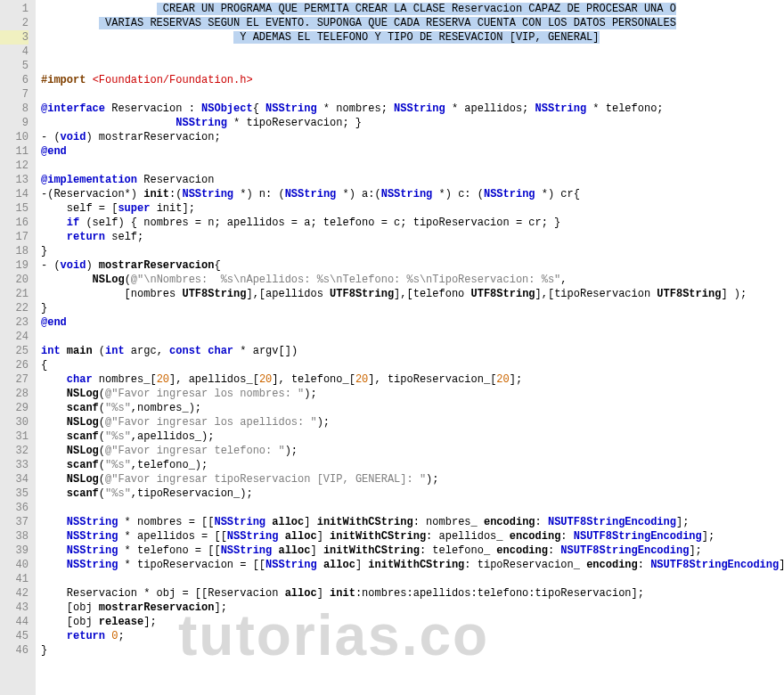 The width and height of the screenshot is (784, 695). I want to click on line-number: 23, so click(14, 323).